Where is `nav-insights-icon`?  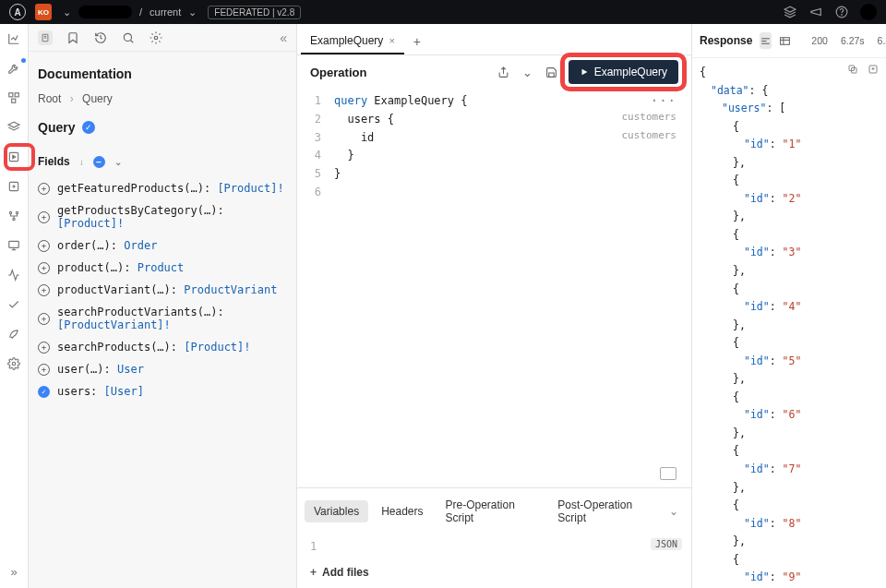 nav-insights-icon is located at coordinates (14, 39).